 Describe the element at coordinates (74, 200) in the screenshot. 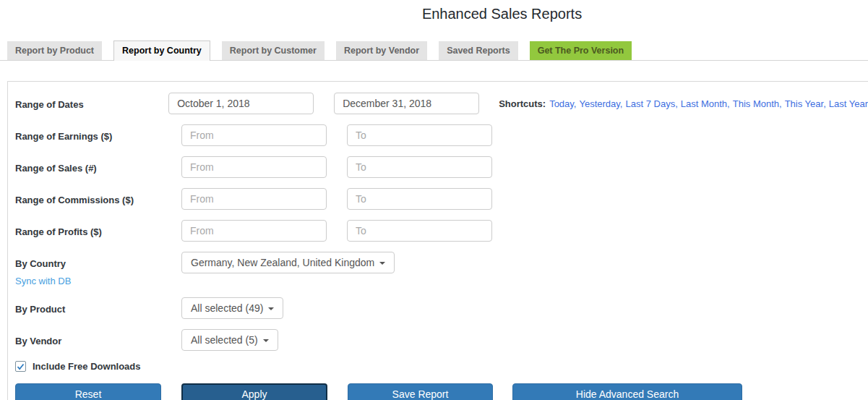

I see `range-of-commissions-label: Range of Commissions ($)` at that location.